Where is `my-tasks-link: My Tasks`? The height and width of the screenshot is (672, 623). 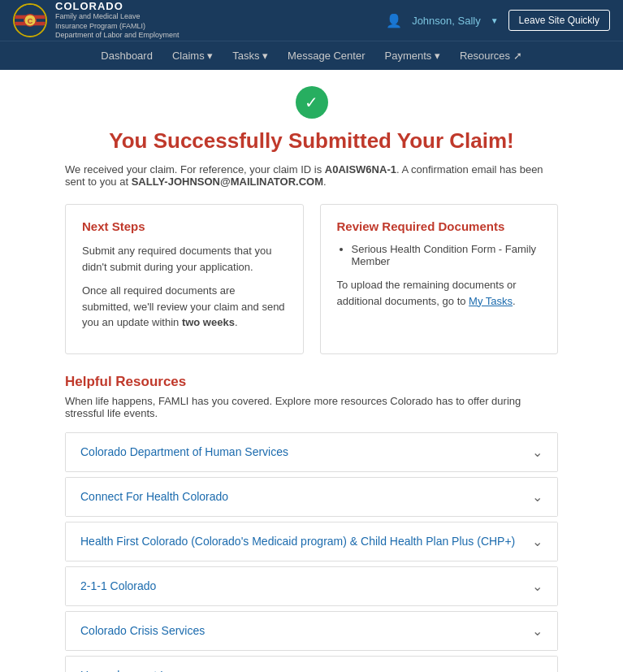 my-tasks-link: My Tasks is located at coordinates (491, 301).